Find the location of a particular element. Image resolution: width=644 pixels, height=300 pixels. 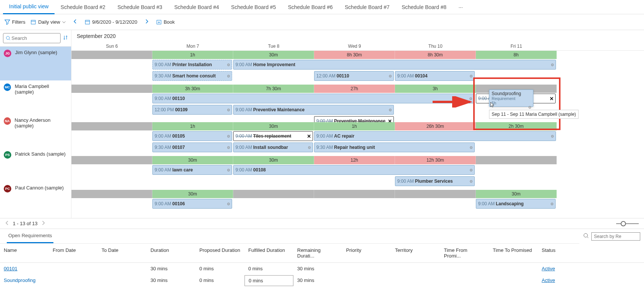

month-header: September 2020 is located at coordinates (358, 36).